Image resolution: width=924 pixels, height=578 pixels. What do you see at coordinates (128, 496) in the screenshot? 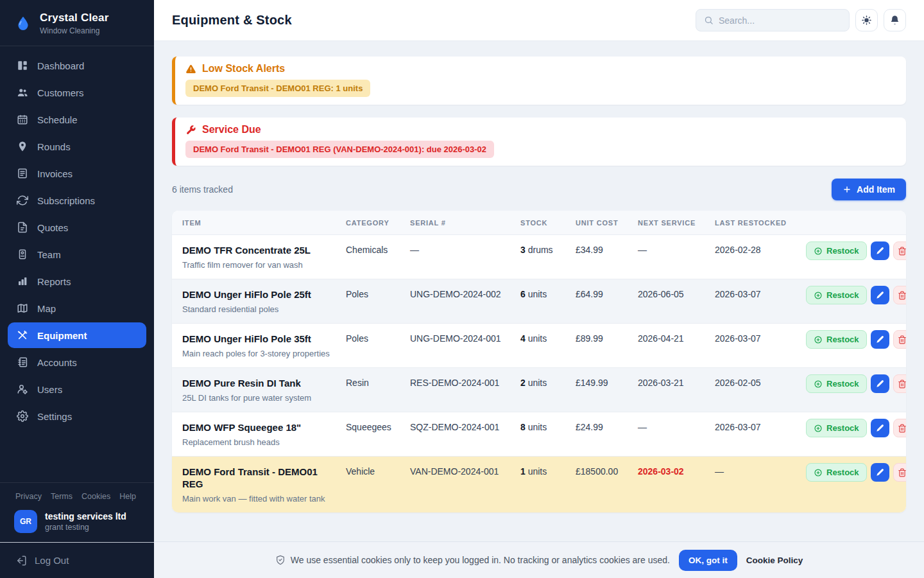
I see `footer-link-help: Help` at bounding box center [128, 496].